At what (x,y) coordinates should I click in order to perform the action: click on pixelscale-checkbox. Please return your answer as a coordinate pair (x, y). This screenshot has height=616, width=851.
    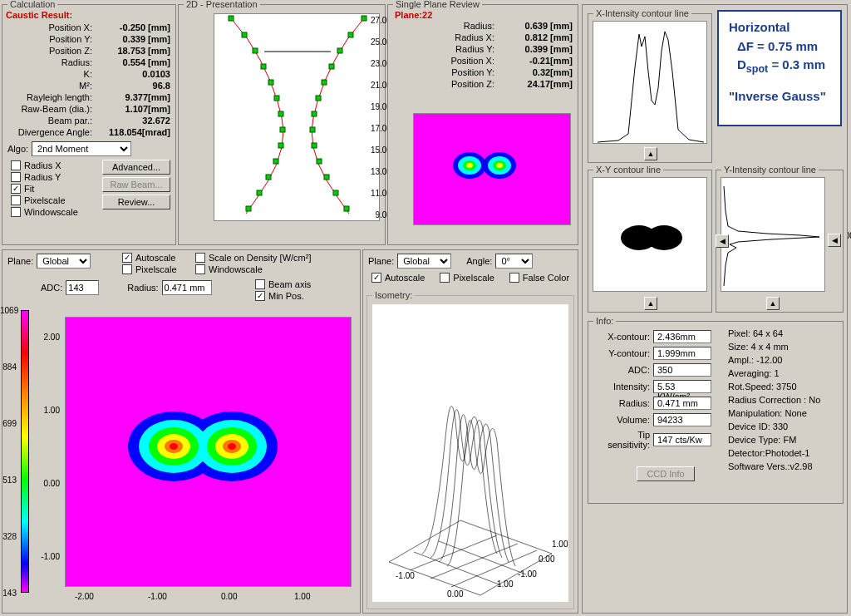
    Looking at the image, I should click on (16, 200).